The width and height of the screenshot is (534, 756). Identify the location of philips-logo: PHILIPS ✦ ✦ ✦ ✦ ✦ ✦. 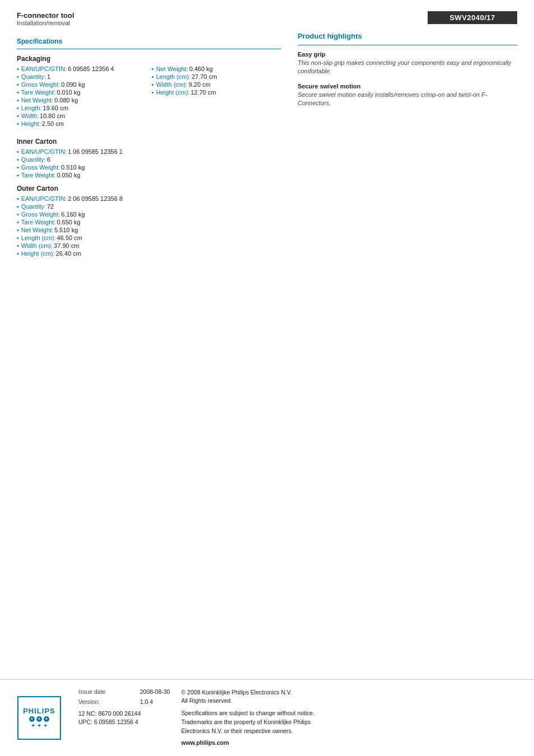
(39, 718).